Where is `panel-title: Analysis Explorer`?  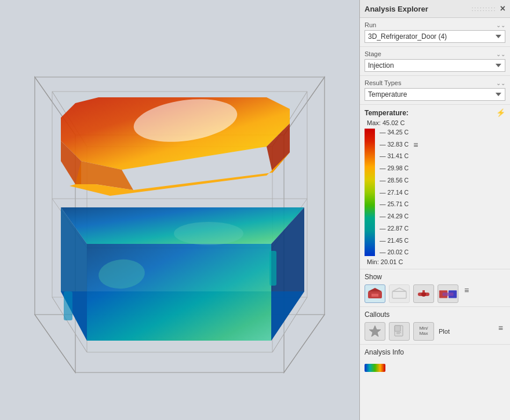
panel-title: Analysis Explorer is located at coordinates (396, 9).